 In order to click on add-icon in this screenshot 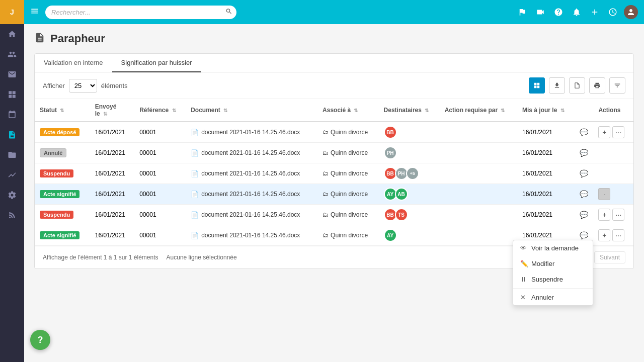, I will do `click(595, 12)`.